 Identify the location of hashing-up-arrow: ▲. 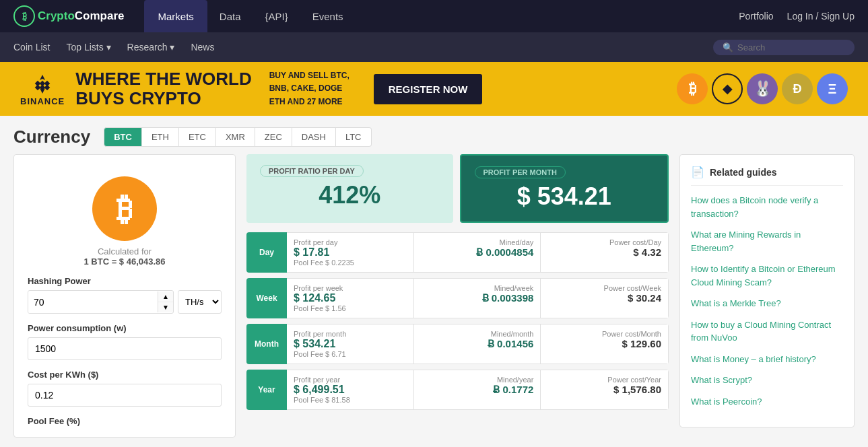
(166, 297).